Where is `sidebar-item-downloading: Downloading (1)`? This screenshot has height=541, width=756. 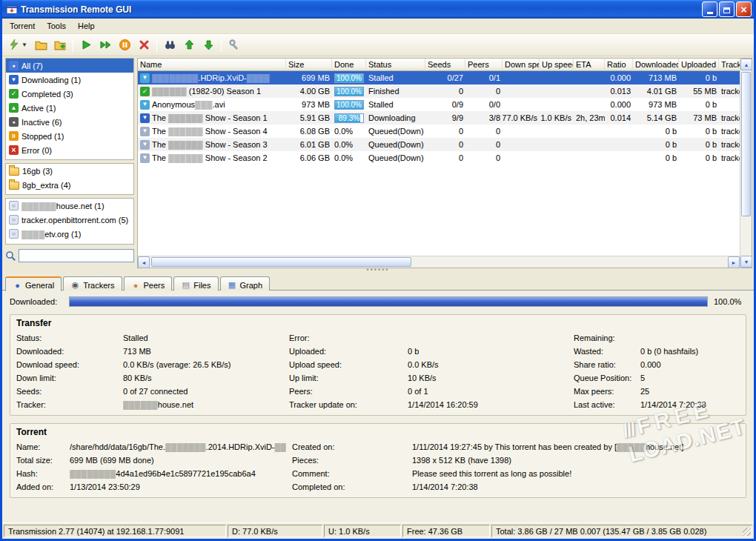
sidebar-item-downloading: Downloading (1) is located at coordinates (70, 80).